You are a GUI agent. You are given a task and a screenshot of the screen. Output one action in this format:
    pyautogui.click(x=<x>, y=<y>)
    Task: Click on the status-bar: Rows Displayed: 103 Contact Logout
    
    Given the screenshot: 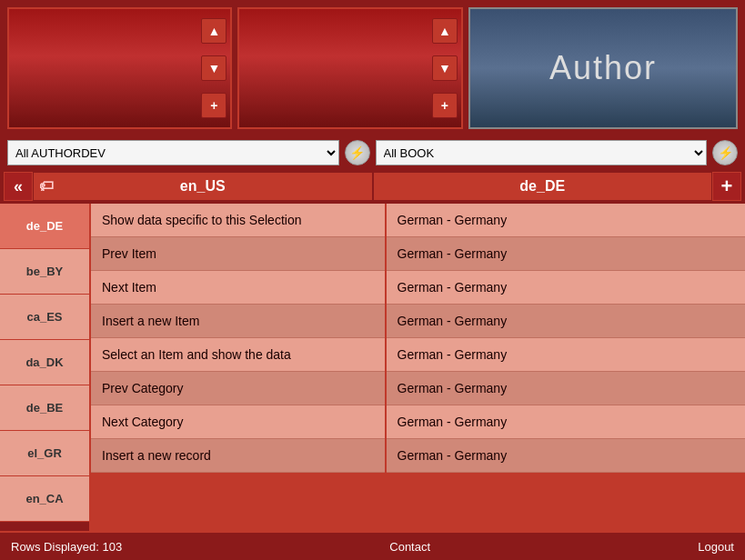 What is the action you would take?
    pyautogui.click(x=373, y=545)
    